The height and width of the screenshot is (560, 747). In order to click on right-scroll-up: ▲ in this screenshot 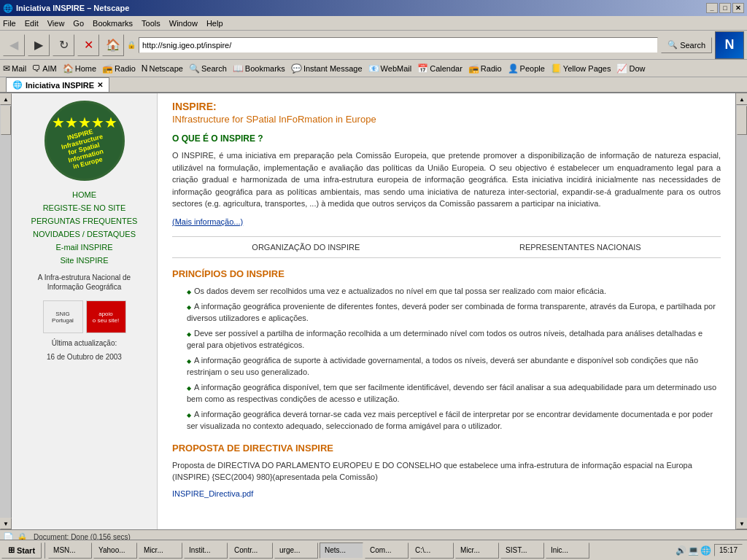, I will do `click(741, 99)`.